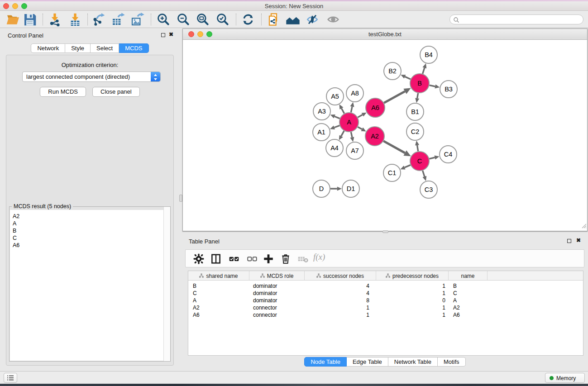 The image size is (588, 386). Describe the element at coordinates (312, 19) in the screenshot. I see `hide-graphics-details-icon` at that location.